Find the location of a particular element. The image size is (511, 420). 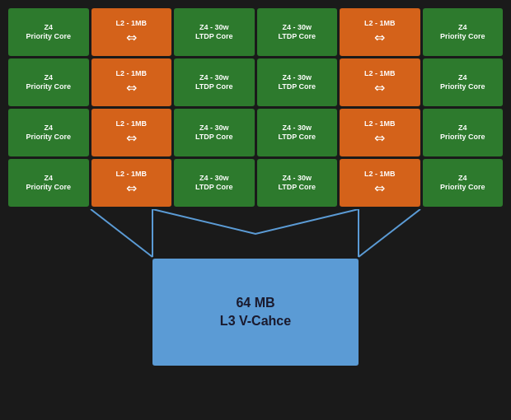

arrow-icon-r1c5: ⇔ is located at coordinates (379, 38).